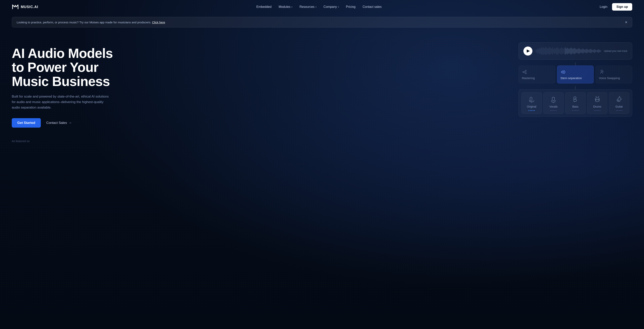 This screenshot has width=644, height=329. What do you see at coordinates (576, 80) in the screenshot?
I see `demo-section: Upload your own track Mastering` at bounding box center [576, 80].